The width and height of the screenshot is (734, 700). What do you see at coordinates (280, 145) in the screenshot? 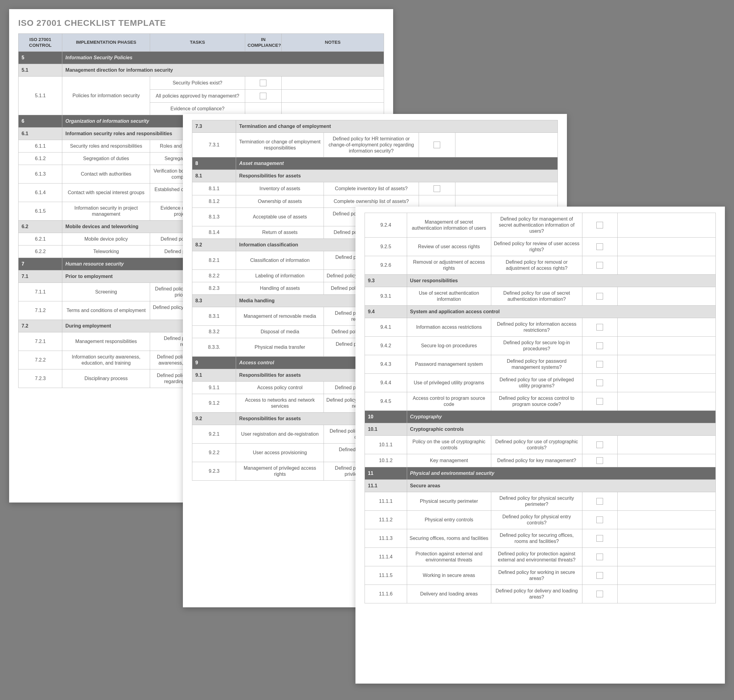
I see `implementation-phase: Termination or change of employment resp…` at bounding box center [280, 145].